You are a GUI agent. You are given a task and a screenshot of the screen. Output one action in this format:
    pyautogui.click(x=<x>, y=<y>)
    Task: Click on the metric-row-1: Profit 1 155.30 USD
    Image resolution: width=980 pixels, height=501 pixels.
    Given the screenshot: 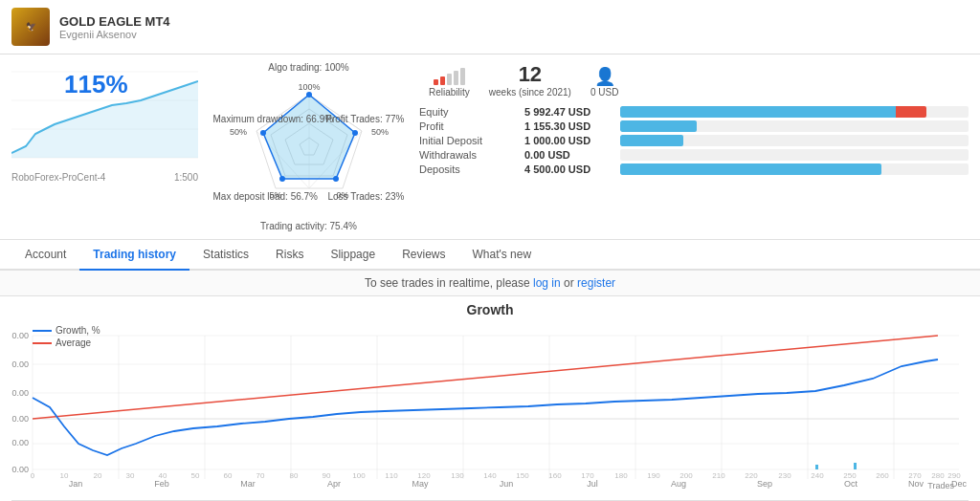 What is the action you would take?
    pyautogui.click(x=694, y=126)
    